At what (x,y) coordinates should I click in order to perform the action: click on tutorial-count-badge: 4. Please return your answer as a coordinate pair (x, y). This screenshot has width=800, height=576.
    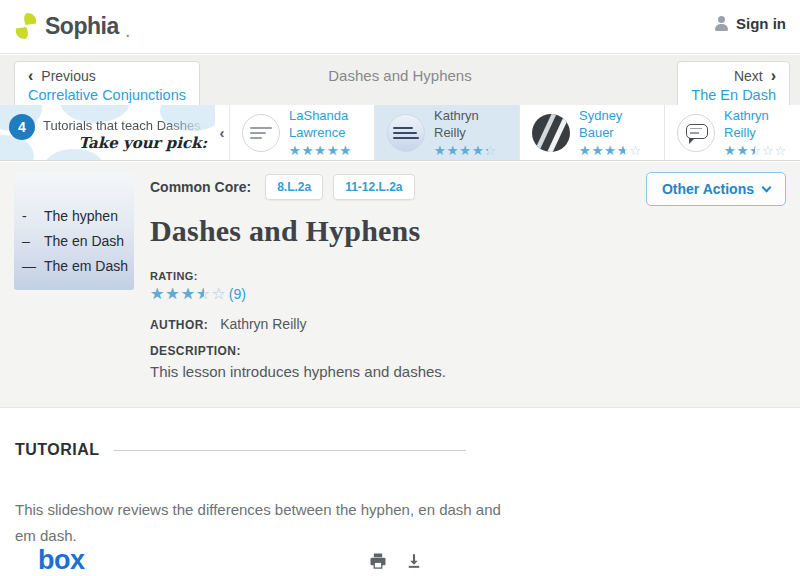
    Looking at the image, I should click on (22, 127).